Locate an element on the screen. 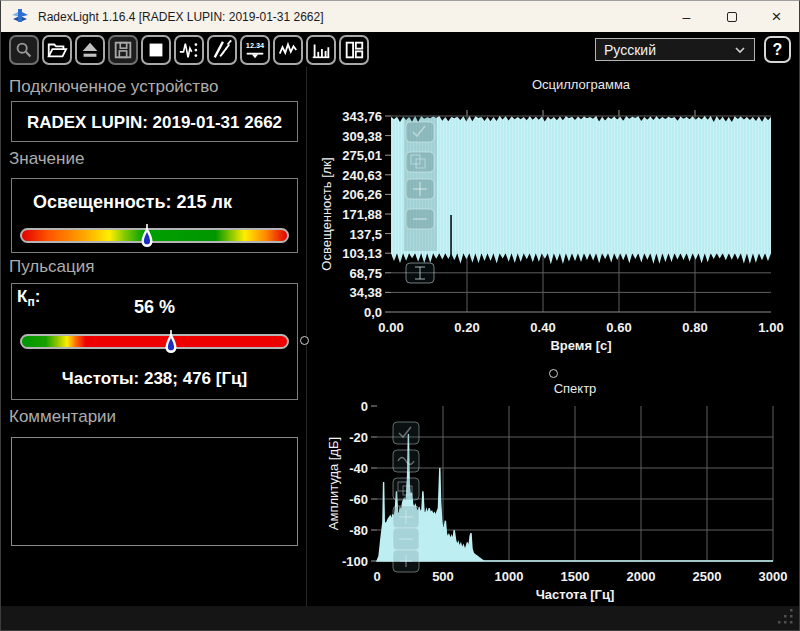  illuminance-marker-icon is located at coordinates (146, 237).